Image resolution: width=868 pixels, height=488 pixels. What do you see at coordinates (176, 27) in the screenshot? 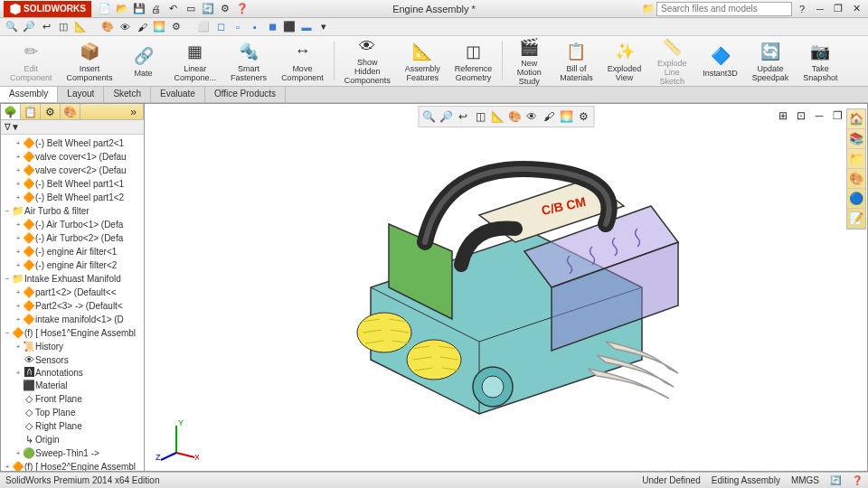
I see `view-settings-button: ⚙` at bounding box center [176, 27].